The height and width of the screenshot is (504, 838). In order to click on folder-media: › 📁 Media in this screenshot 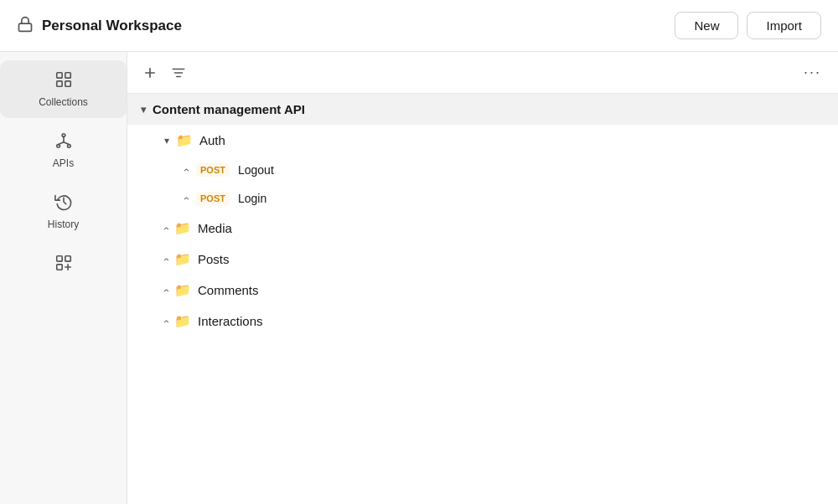, I will do `click(483, 228)`.